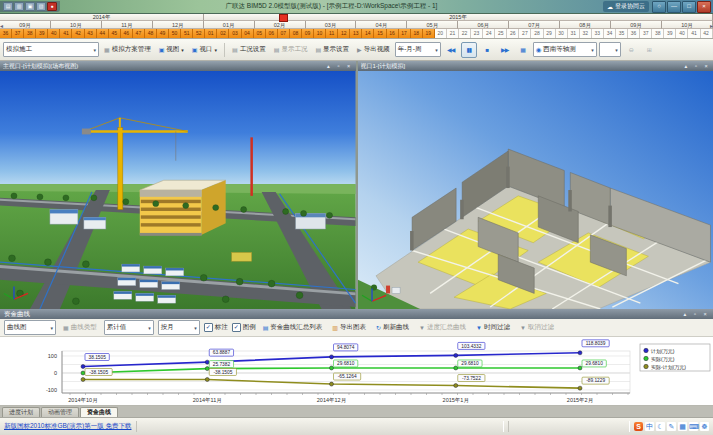 Image resolution: width=713 pixels, height=435 pixels. What do you see at coordinates (127, 34) in the screenshot?
I see `week-cell: 46` at bounding box center [127, 34].